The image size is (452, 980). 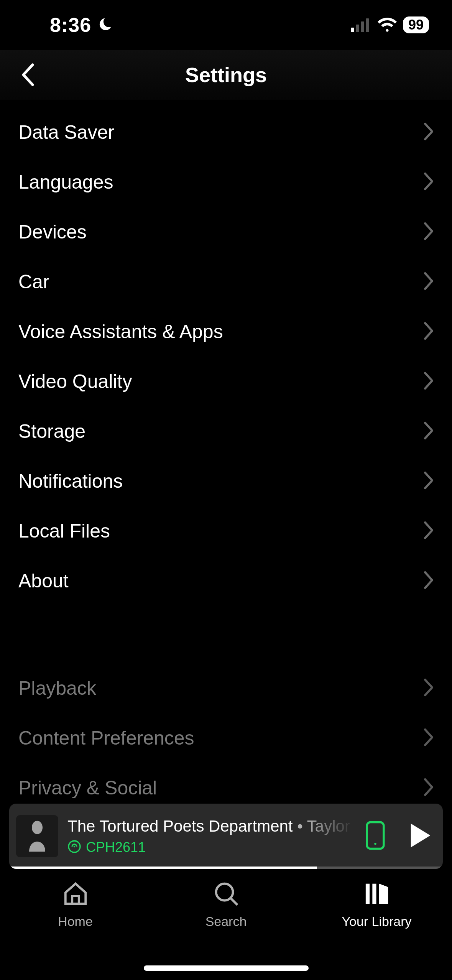 What do you see at coordinates (421, 836) in the screenshot?
I see `play-button` at bounding box center [421, 836].